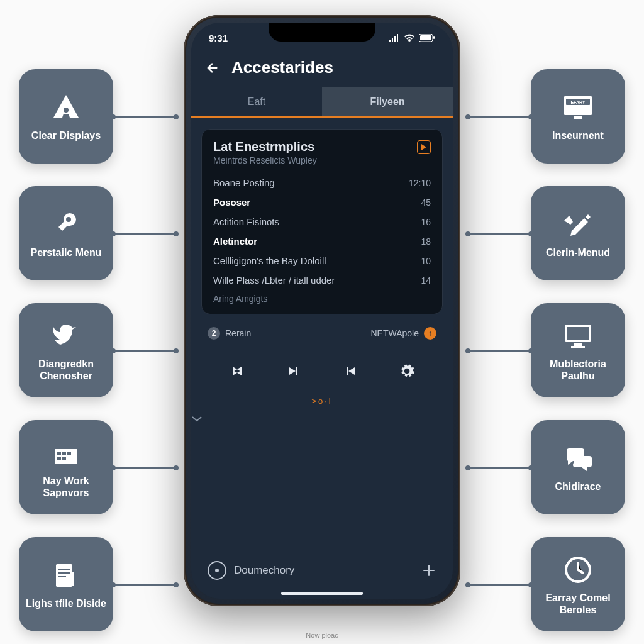 Image resolution: width=644 pixels, height=644 pixels. Describe the element at coordinates (578, 458) in the screenshot. I see `chat-icon` at that location.